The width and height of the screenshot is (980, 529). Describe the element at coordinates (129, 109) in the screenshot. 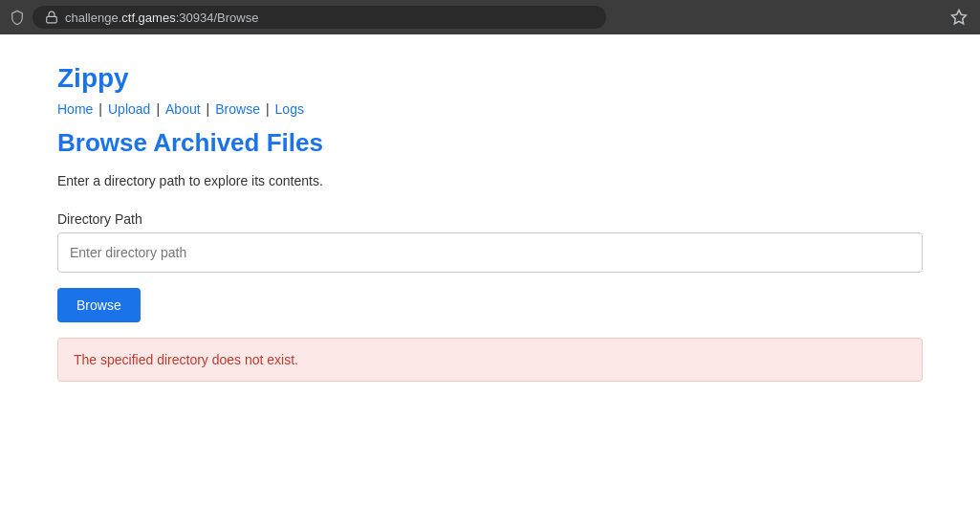

I see `nav-upload: Upload` at that location.